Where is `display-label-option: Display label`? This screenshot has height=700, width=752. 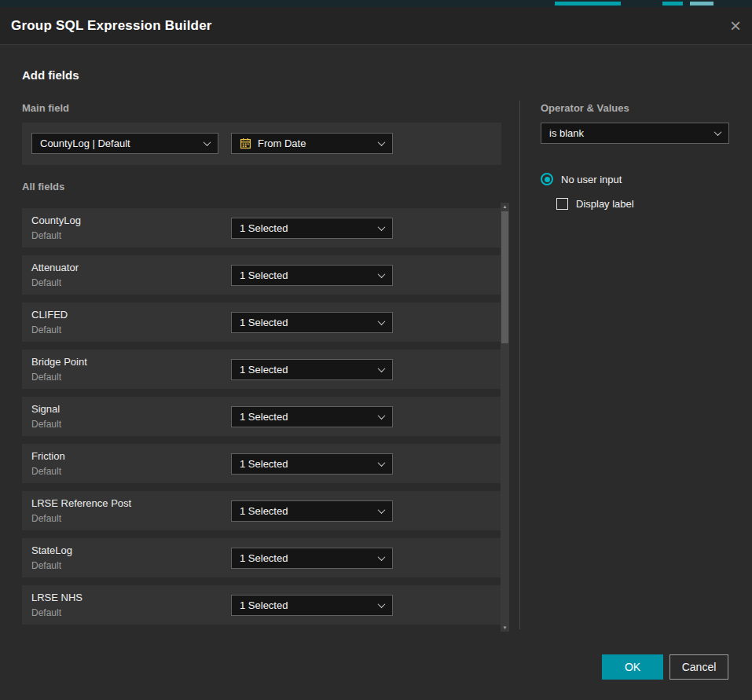 display-label-option: Display label is located at coordinates (596, 204).